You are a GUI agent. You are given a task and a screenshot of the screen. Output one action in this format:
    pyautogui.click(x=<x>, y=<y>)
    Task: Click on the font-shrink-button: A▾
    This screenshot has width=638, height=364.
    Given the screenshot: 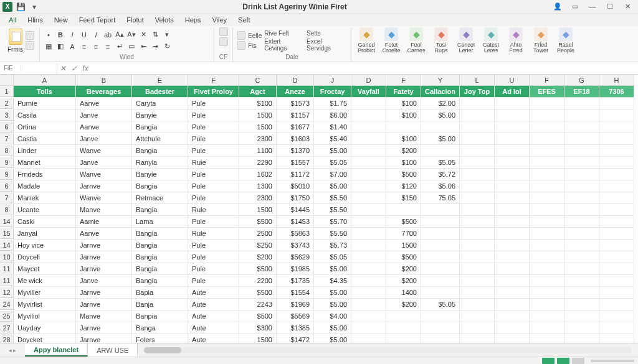 What is the action you would take?
    pyautogui.click(x=131, y=35)
    